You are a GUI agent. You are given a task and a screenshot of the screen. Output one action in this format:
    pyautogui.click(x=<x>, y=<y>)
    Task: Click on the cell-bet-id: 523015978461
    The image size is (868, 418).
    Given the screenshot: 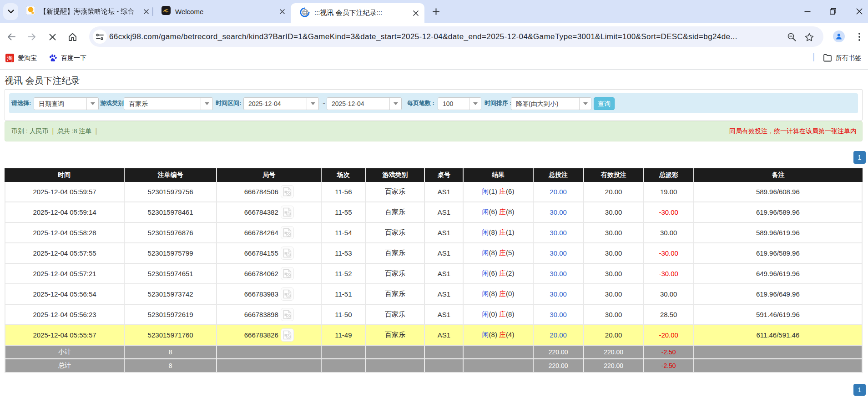 What is the action you would take?
    pyautogui.click(x=171, y=213)
    